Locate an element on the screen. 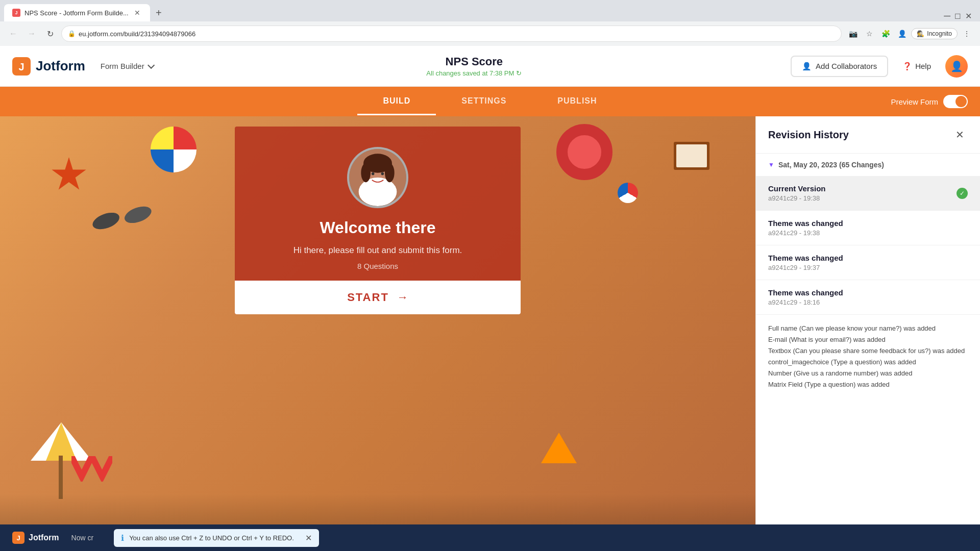 The image size is (980, 551). help-button: ❓ Help is located at coordinates (917, 66).